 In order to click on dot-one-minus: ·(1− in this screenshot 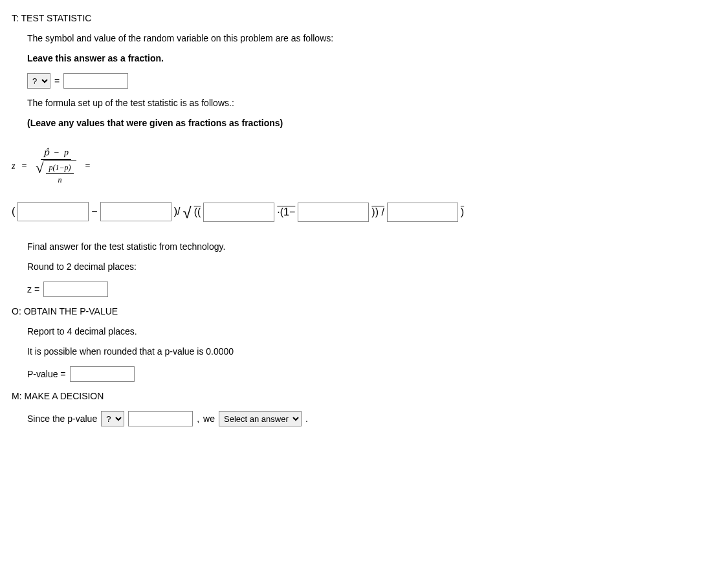, I will do `click(286, 212)`.